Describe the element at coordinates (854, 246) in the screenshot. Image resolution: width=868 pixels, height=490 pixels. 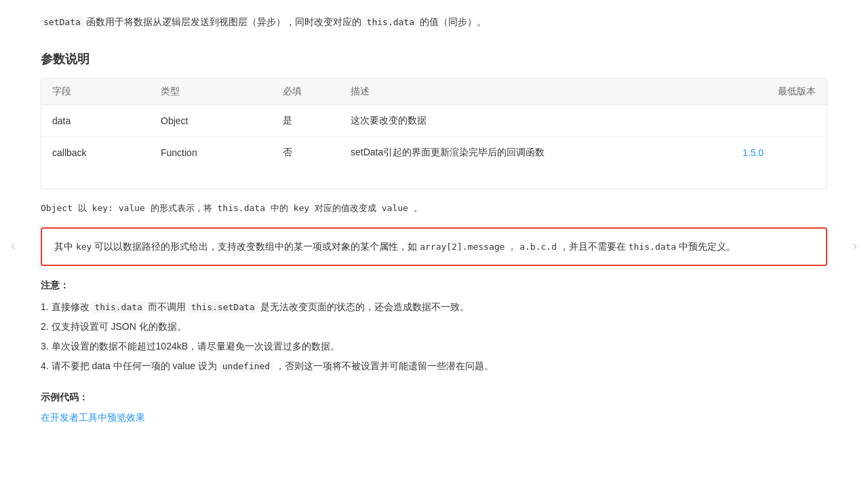
I see `nav-next-arrow: ›` at that location.